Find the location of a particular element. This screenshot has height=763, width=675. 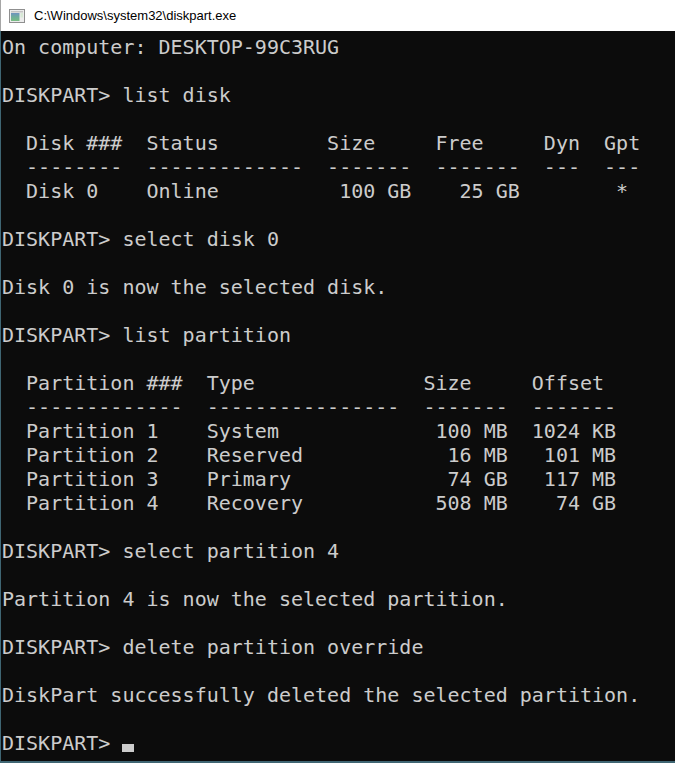

terminal-line: Partition 4 Recovery 508 MB 74 GB is located at coordinates (338, 503).